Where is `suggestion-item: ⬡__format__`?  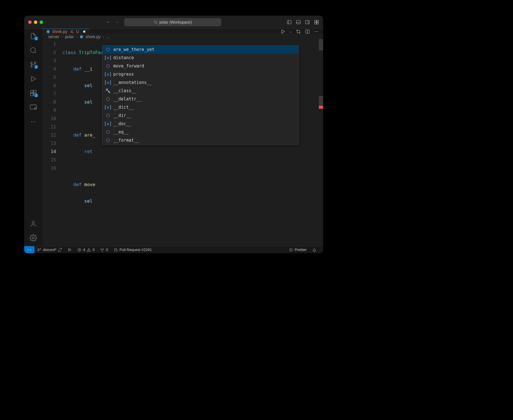 suggestion-item: ⬡__format__ is located at coordinates (200, 141).